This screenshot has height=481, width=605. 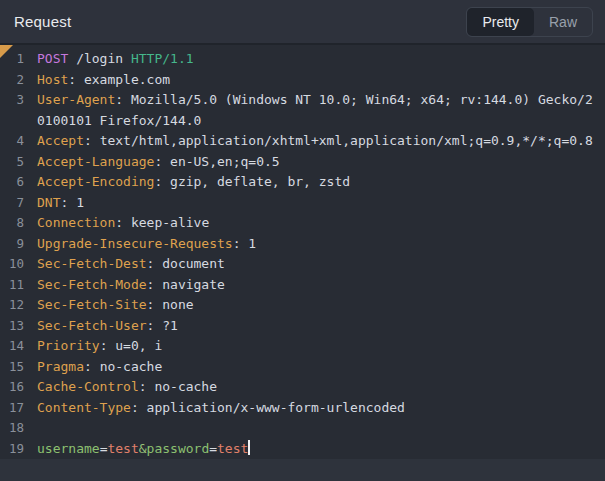 I want to click on line-number: 7, so click(x=12, y=204).